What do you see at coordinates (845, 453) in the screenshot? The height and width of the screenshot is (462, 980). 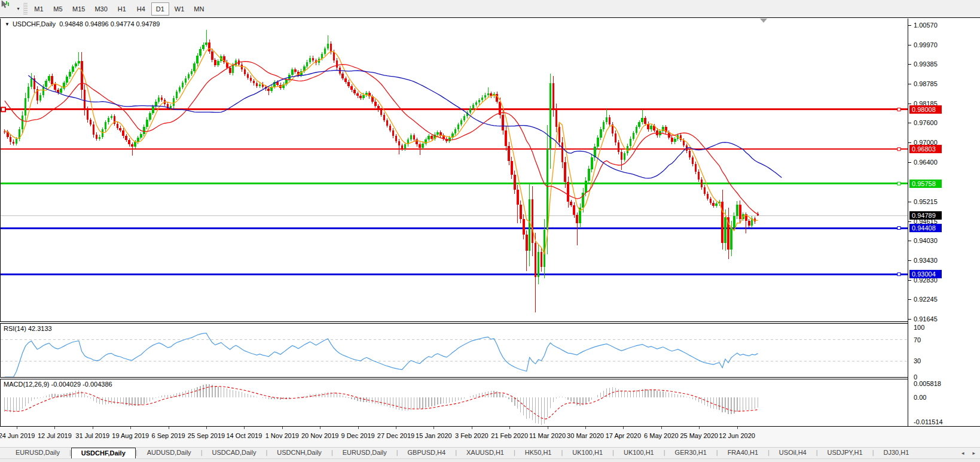 I see `chart-tab-usdjpy-h1: USDJPY,H1` at bounding box center [845, 453].